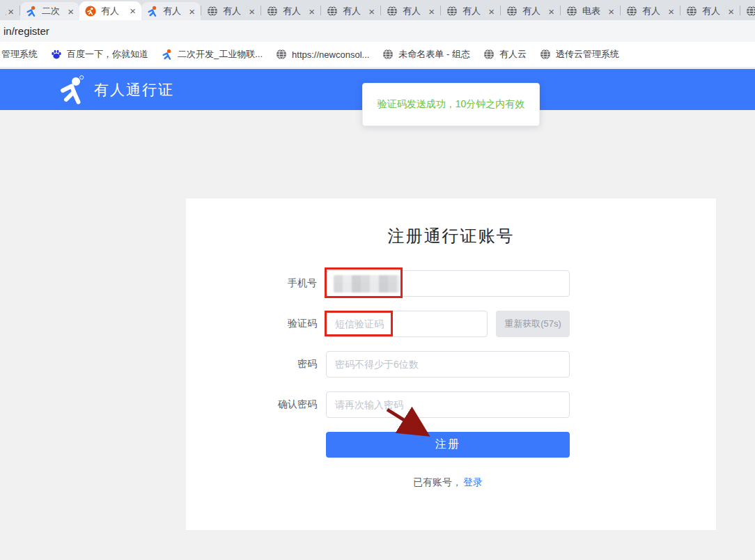  What do you see at coordinates (110, 11) in the screenshot?
I see `browser-tab-active: 有人×` at bounding box center [110, 11].